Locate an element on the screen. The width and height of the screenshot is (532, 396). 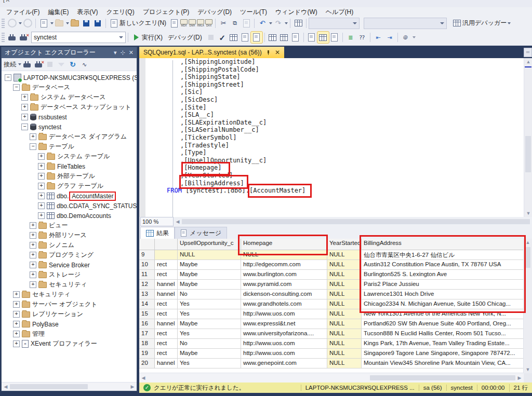
tree-item-7: −テーブル is located at coordinates (69, 146).